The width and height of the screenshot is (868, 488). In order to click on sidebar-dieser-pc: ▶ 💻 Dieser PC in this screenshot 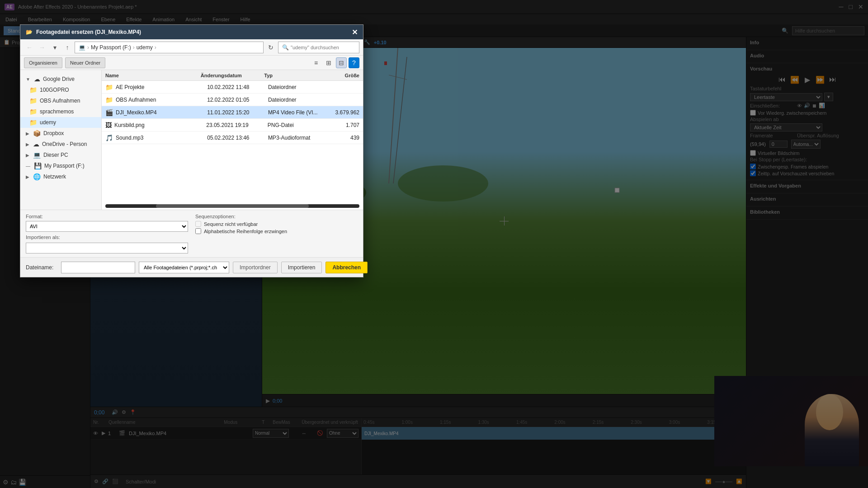, I will do `click(61, 155)`.